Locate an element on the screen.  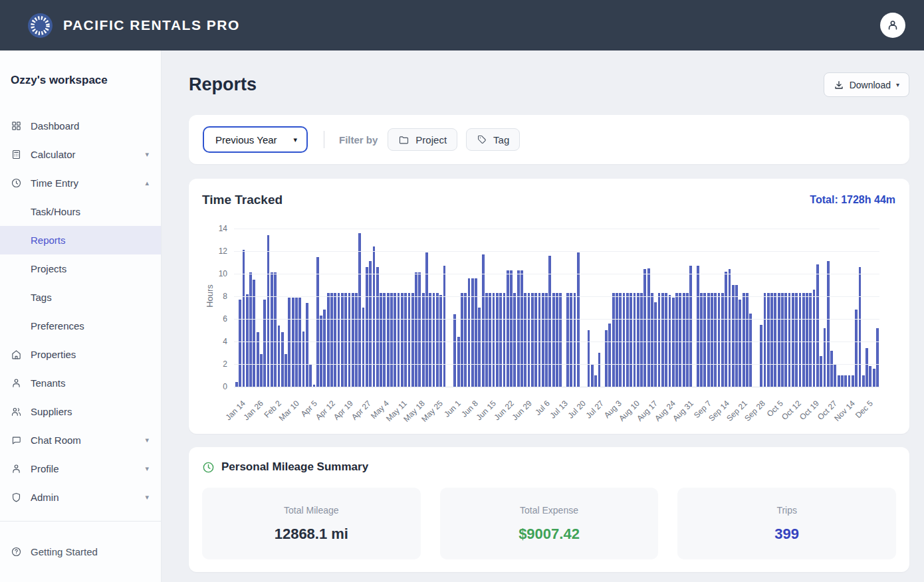
x-tick-label: Jan 26 is located at coordinates (253, 411).